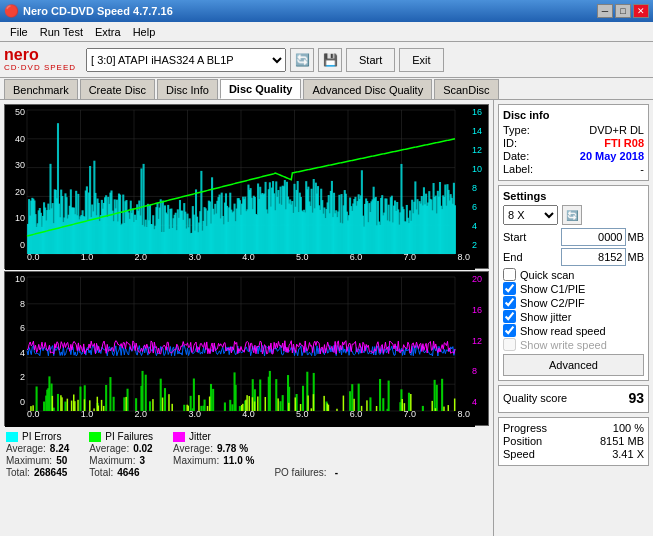 Image resolution: width=653 pixels, height=536 pixels. What do you see at coordinates (179, 437) in the screenshot?
I see `jitter-color-box` at bounding box center [179, 437].